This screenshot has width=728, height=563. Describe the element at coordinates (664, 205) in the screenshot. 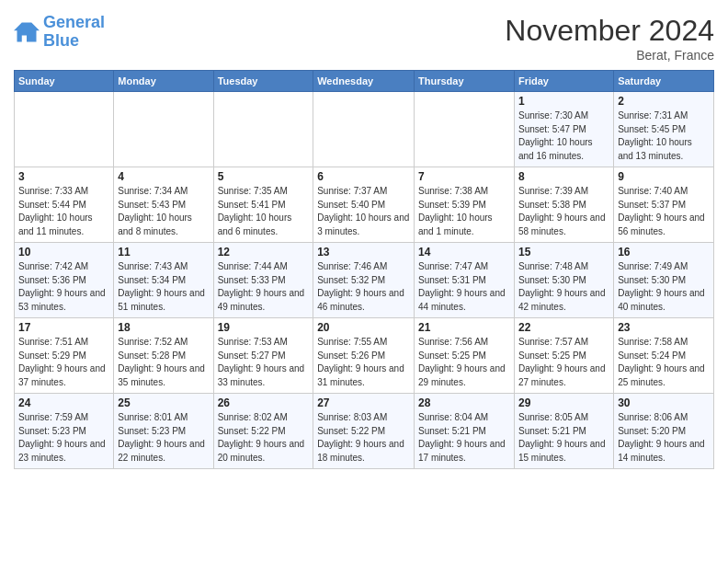

I see `calendar-cell: 9Sunrise: 7:40 AMSunset: 5:37 PMDaylight…` at that location.